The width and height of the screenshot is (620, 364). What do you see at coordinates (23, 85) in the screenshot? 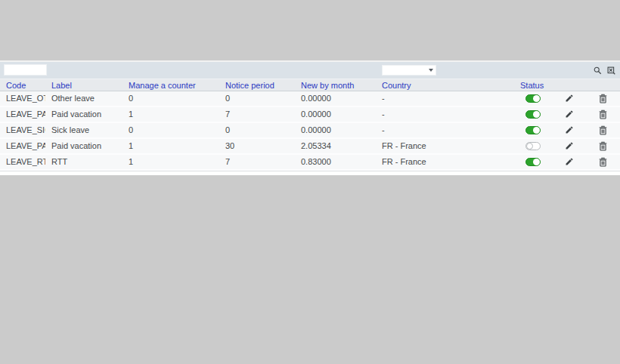
I see `column-header-code: Code` at bounding box center [23, 85].